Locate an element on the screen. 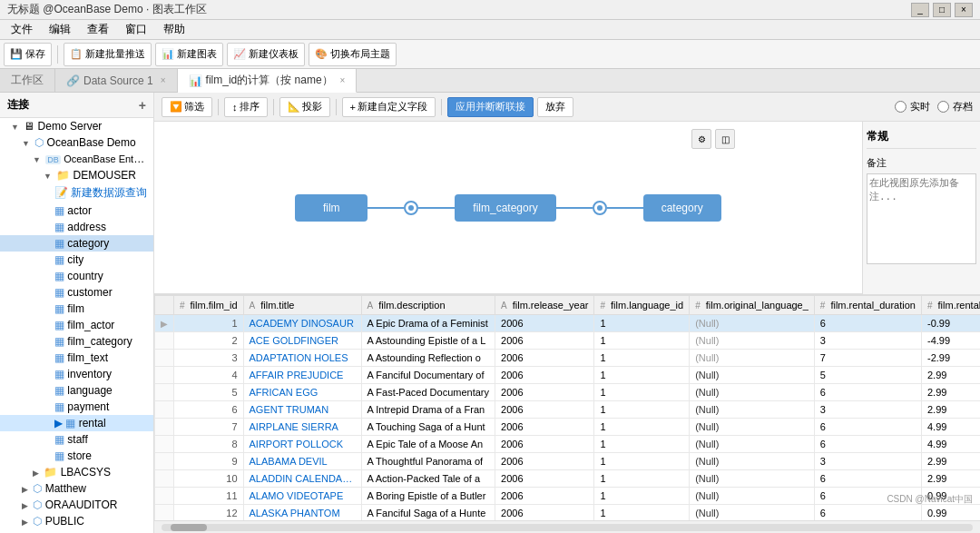  diagram-node-film-category: film_category is located at coordinates (505, 208).